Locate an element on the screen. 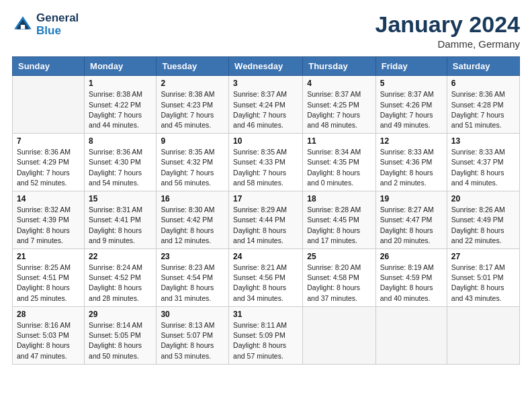 Image resolution: width=532 pixels, height=411 pixels. day-info: Sunrise: 8:16 AM Sunset: 5:03 PM Dayligh… is located at coordinates (48, 341).